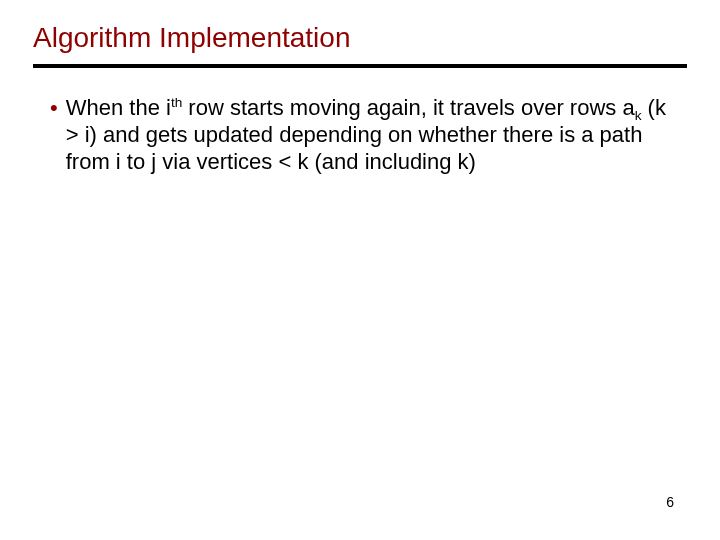  I want to click on title-block: Algorithm Implementation, so click(360, 27).